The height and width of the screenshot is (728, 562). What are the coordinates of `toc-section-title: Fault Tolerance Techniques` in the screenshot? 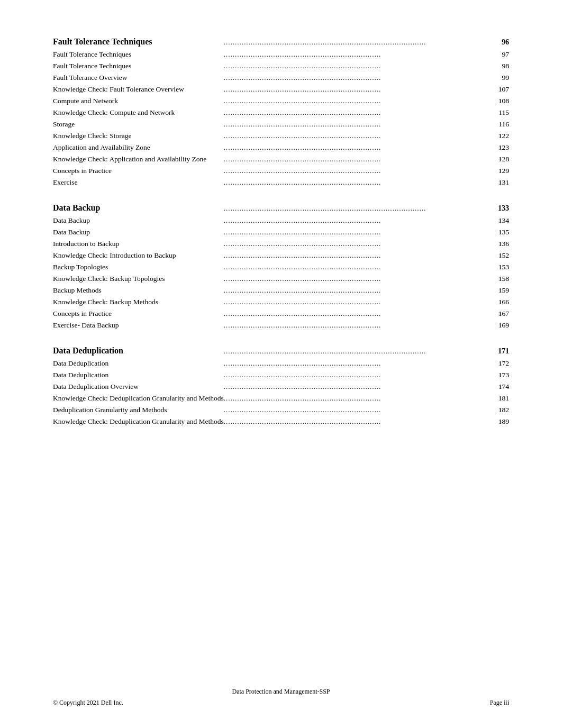 It's located at (139, 40).